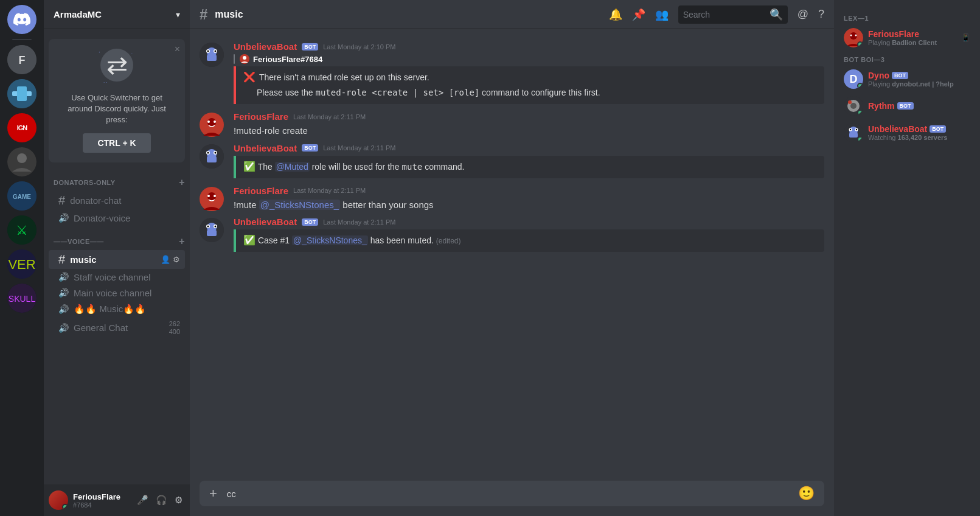  I want to click on members-list: LEX—1 FeriousFlare Playing Badlion Clien…, so click(907, 258).